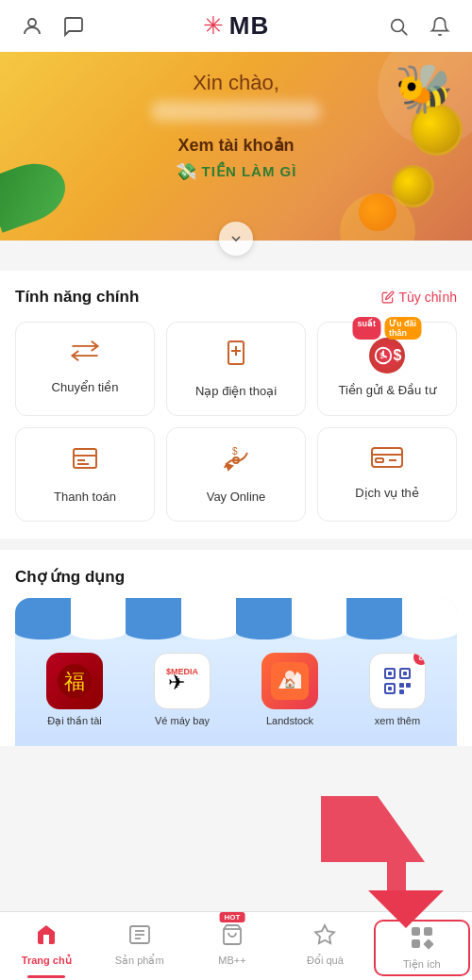 The height and width of the screenshot is (980, 472). Describe the element at coordinates (236, 692) in the screenshot. I see `market-apps-grid: 福 Đại thần tài $MEDIA ✈ Vé máy bay` at that location.